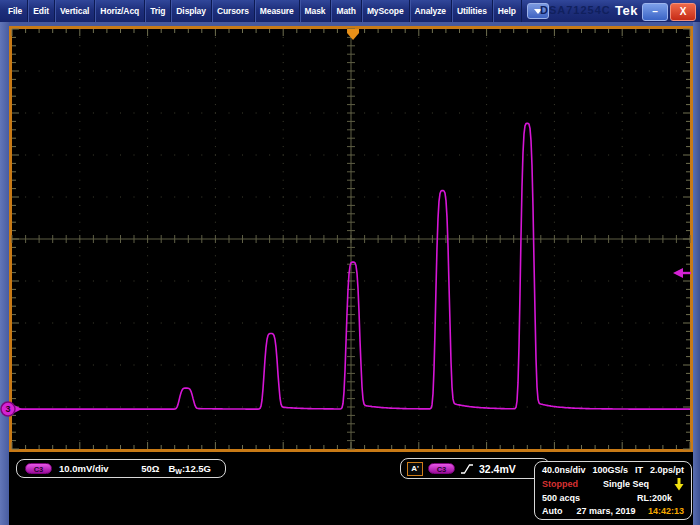  What do you see at coordinates (611, 470) in the screenshot?
I see `sample-rate: 100GS/s` at bounding box center [611, 470].